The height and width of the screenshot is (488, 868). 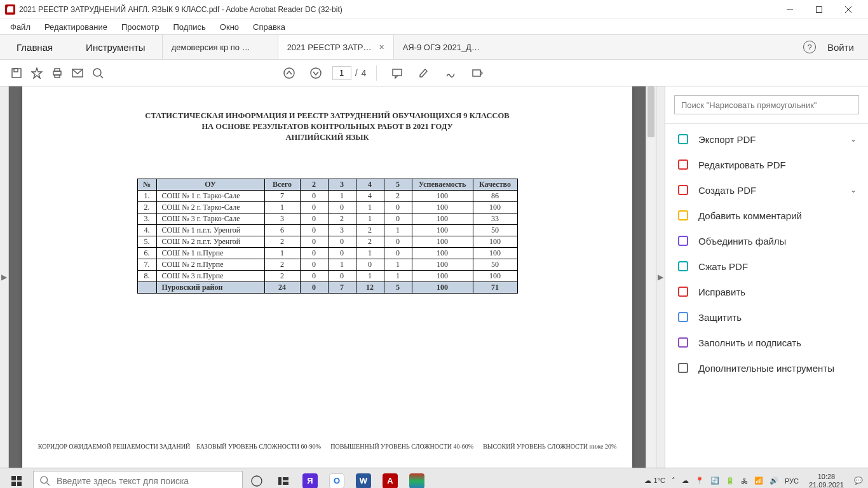 I want to click on doc-tab-2: АЯ-9 ОГЭ 2021_Д…, so click(x=451, y=47).